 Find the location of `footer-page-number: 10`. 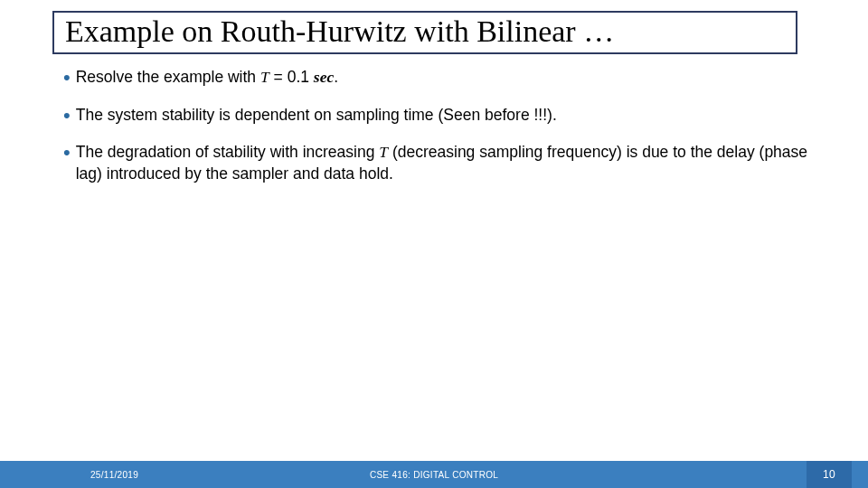

footer-page-number: 10 is located at coordinates (829, 474).